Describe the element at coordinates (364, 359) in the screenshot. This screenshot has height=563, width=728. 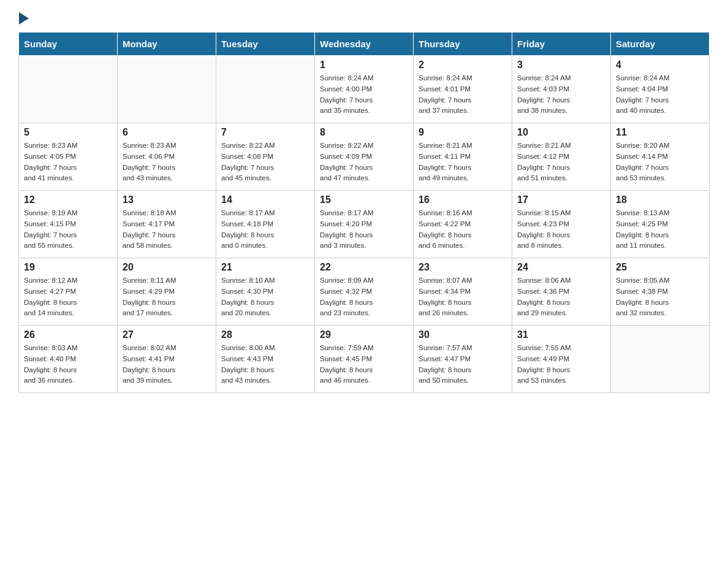
I see `week-row-5: 26Sunrise: 8:03 AMSunset: 4:40 PMDayligh…` at that location.